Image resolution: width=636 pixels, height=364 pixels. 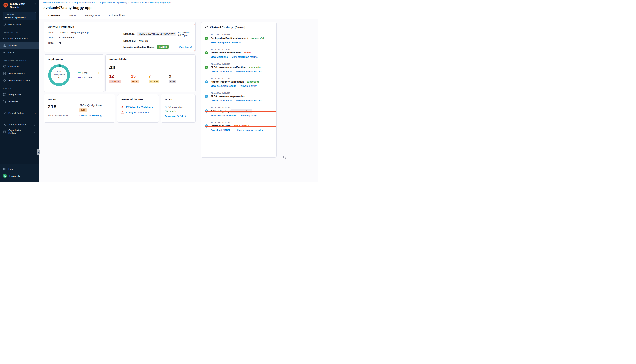 What do you see at coordinates (93, 16) in the screenshot?
I see `tab-deployments: Deployments` at bounding box center [93, 16].